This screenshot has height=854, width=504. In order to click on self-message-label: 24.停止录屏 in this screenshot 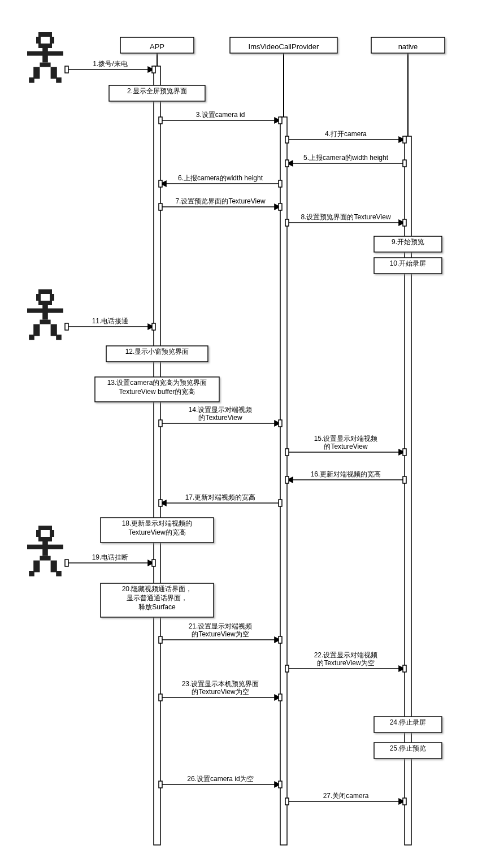, I will do `click(408, 722)`.